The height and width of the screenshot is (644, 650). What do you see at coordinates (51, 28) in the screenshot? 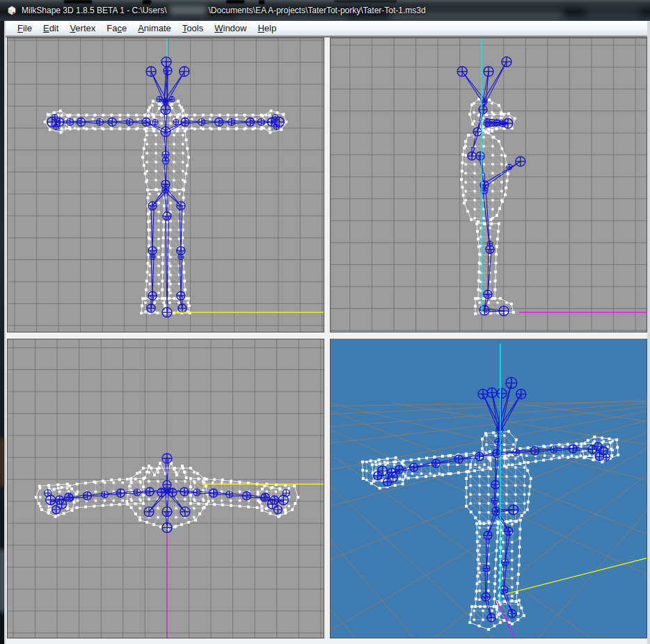
I see `menu-edit: Edit` at bounding box center [51, 28].